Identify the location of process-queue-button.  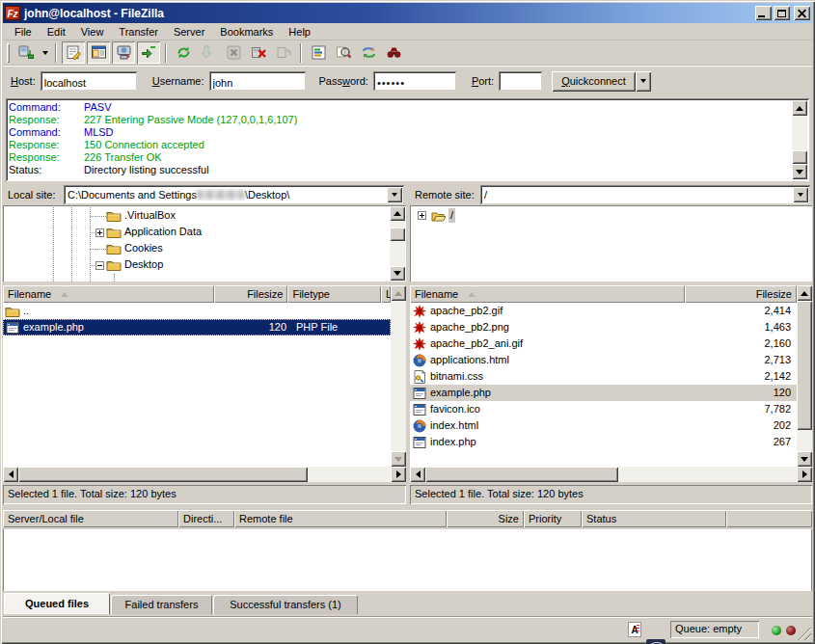
(208, 52).